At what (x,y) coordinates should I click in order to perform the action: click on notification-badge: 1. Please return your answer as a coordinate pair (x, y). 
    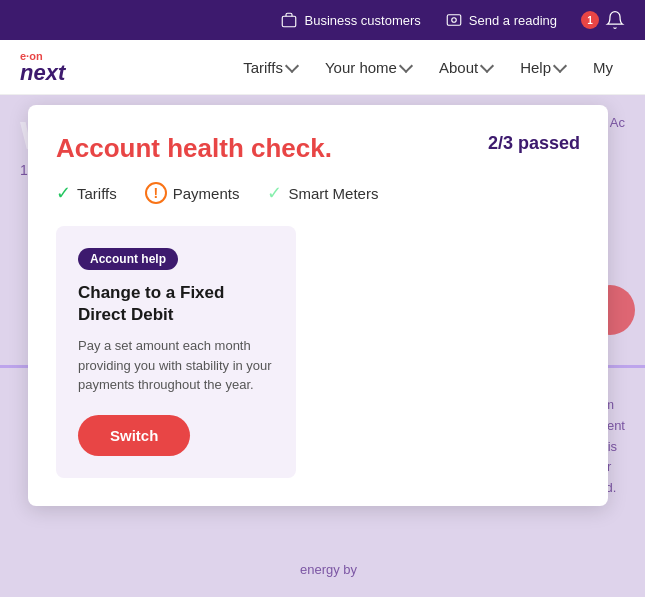
    Looking at the image, I should click on (590, 20).